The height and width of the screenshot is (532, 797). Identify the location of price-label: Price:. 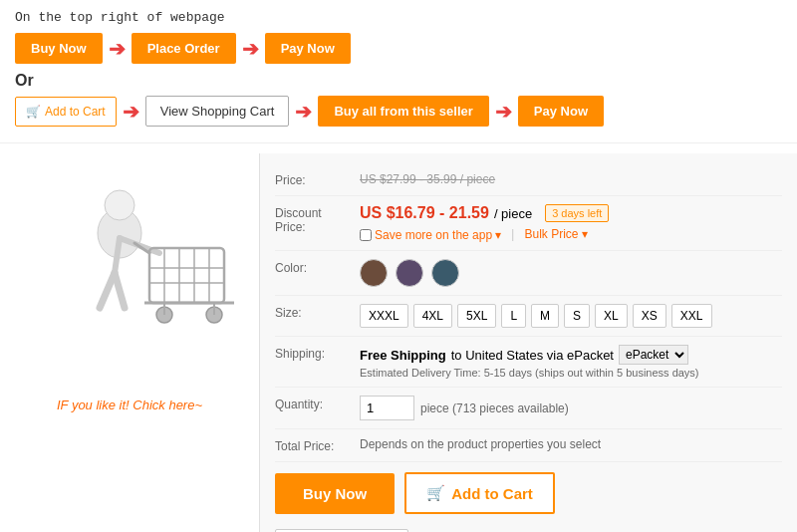
(317, 179).